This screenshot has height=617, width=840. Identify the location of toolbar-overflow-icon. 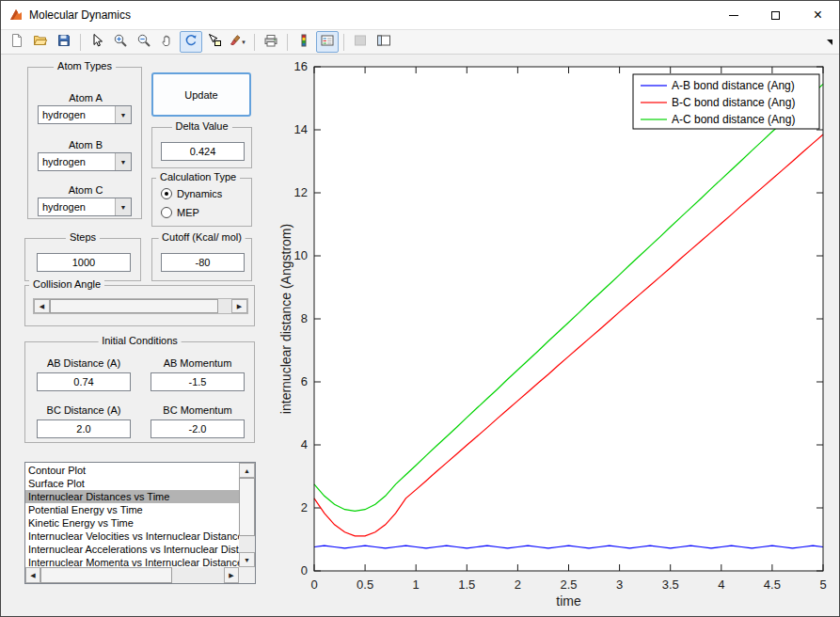
(830, 42).